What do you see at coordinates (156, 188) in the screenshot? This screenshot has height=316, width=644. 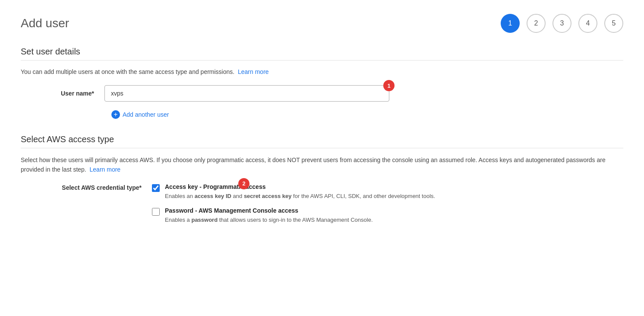 I see `programmatic-checkbox-wrapper` at bounding box center [156, 188].